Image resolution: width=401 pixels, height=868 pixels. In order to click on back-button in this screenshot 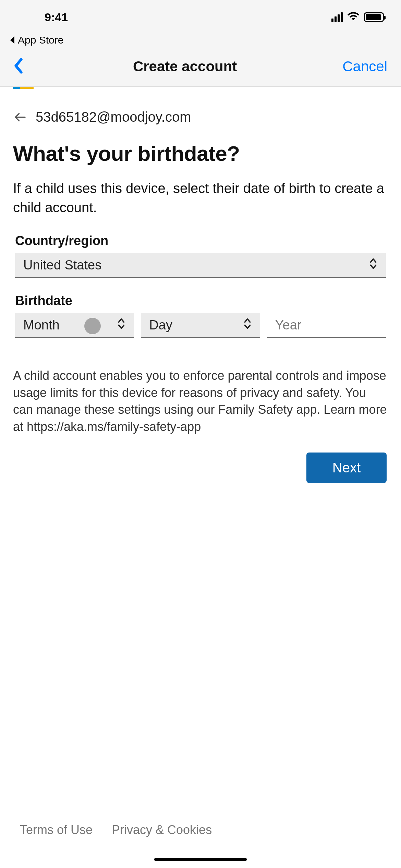, I will do `click(21, 67)`.